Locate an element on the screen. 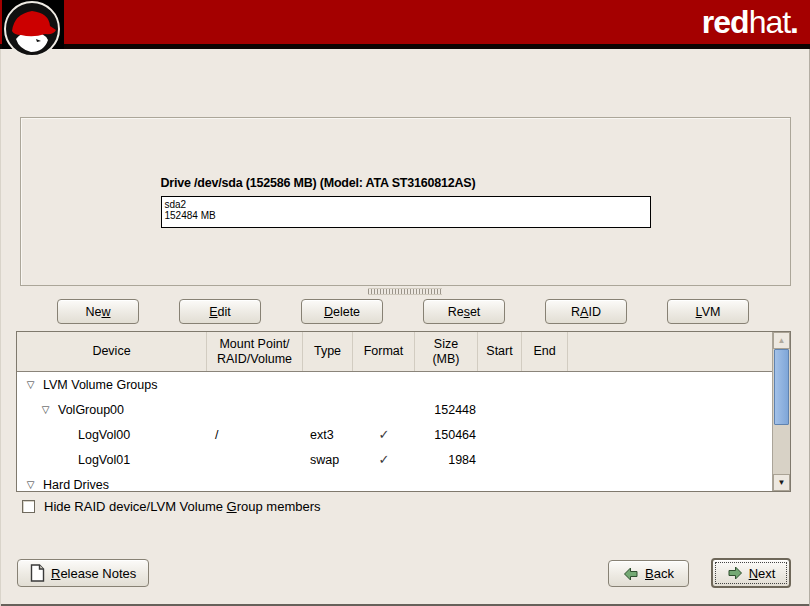  wordmark-hat: hat is located at coordinates (770, 22).